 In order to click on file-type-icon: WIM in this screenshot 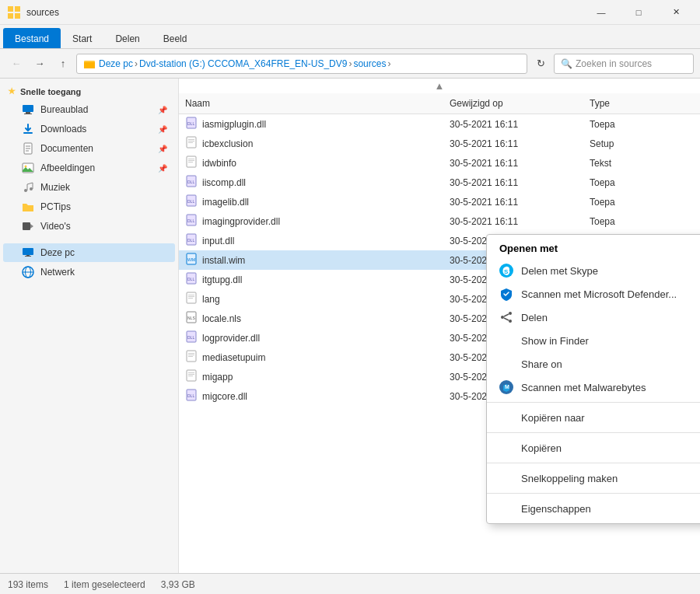, I will do `click(191, 260)`.